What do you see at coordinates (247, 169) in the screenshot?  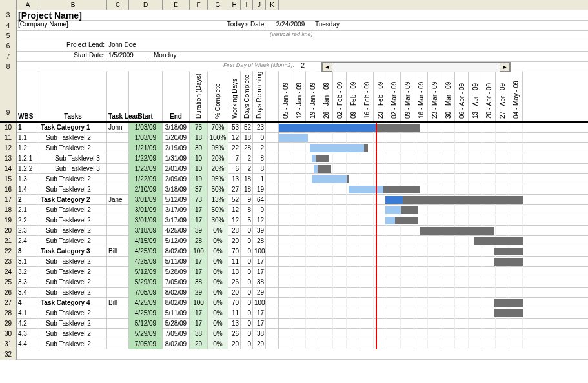 I see `cell-days-complete: 2` at bounding box center [247, 169].